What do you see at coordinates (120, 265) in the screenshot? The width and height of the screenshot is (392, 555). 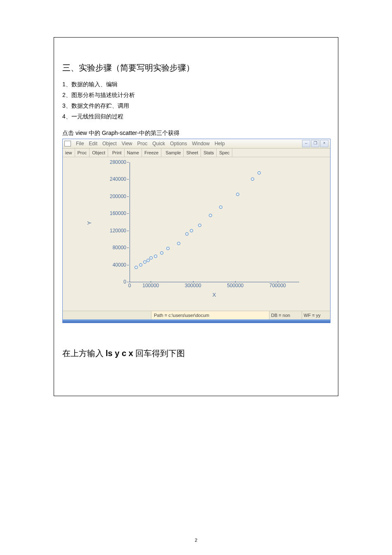 I see `y-tick: 40000` at bounding box center [120, 265].